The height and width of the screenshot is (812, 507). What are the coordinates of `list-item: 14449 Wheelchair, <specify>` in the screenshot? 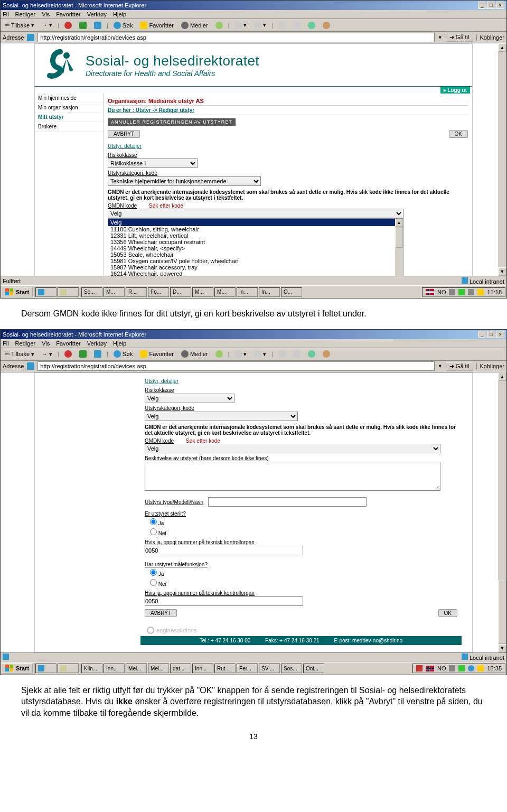 It's located at (256, 248).